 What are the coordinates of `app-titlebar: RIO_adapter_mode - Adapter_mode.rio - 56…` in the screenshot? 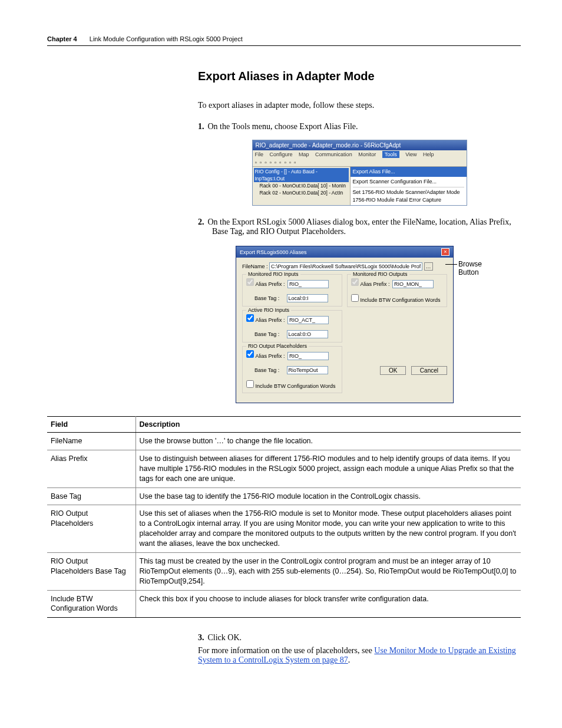 It's located at (359, 145).